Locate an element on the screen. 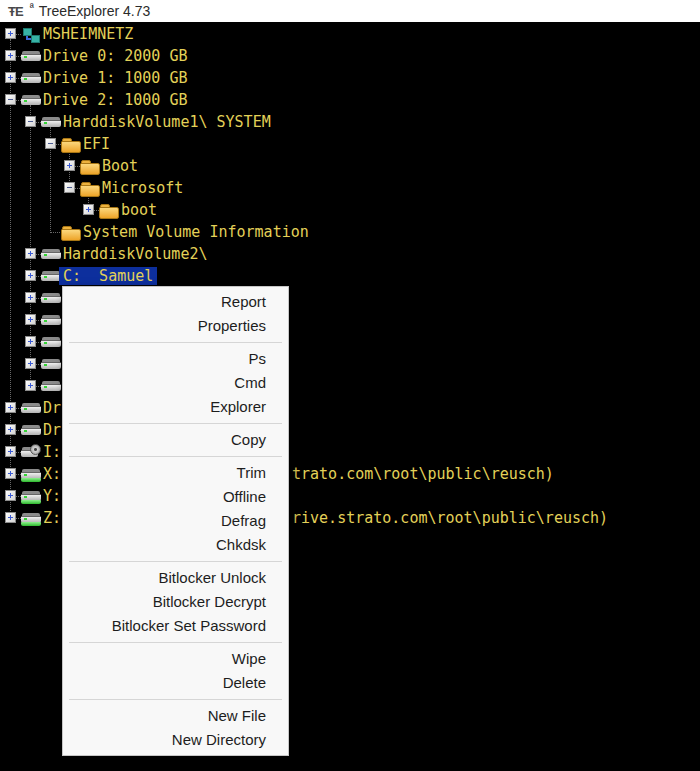 This screenshot has width=700, height=771. tree-row-label: I: is located at coordinates (52, 452).